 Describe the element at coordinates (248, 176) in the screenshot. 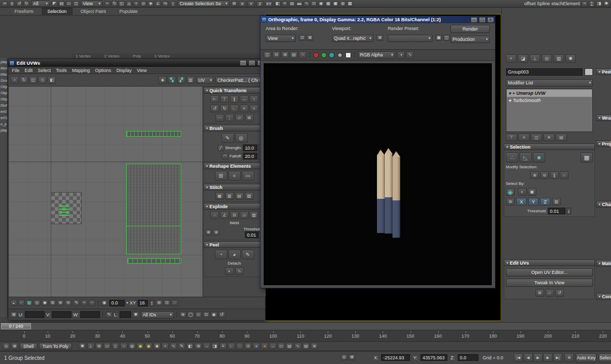

I see `straighten-element-icon: ▭` at that location.